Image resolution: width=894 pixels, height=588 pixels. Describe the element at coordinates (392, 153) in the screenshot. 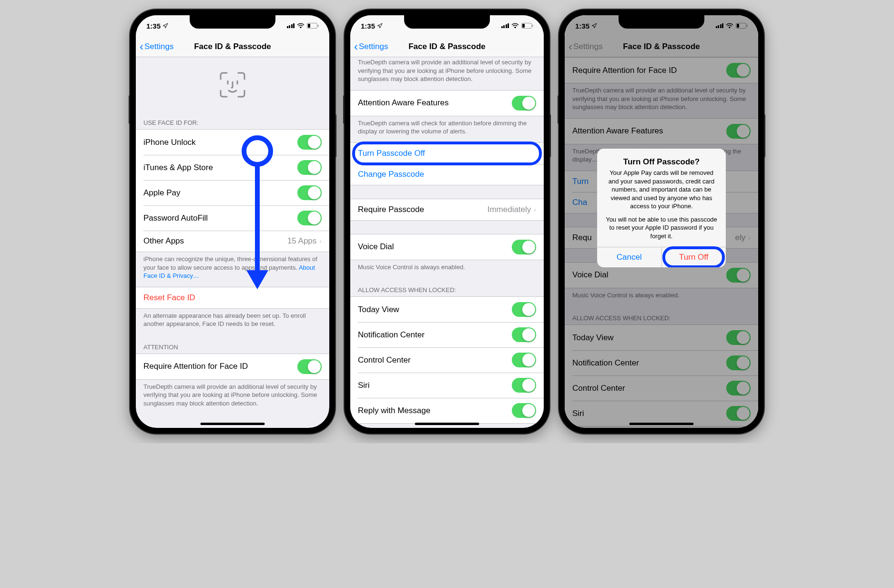

I see `label: Turn Passcode Off` at that location.